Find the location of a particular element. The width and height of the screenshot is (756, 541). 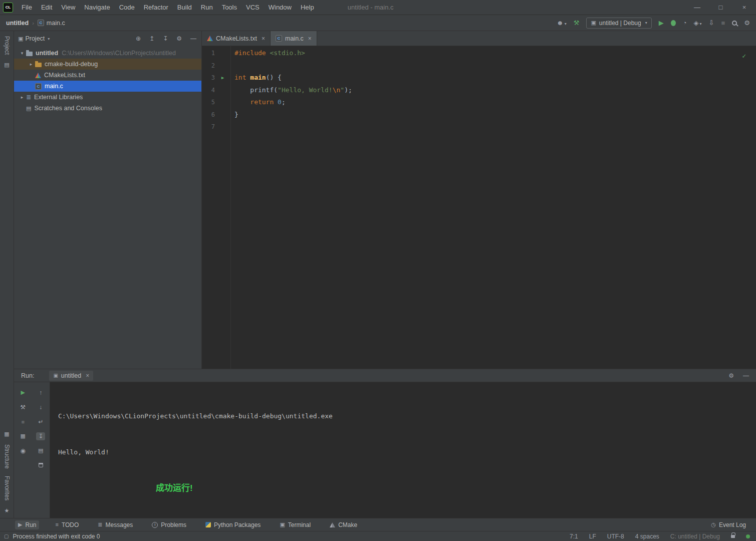

python-icon is located at coordinates (208, 525).